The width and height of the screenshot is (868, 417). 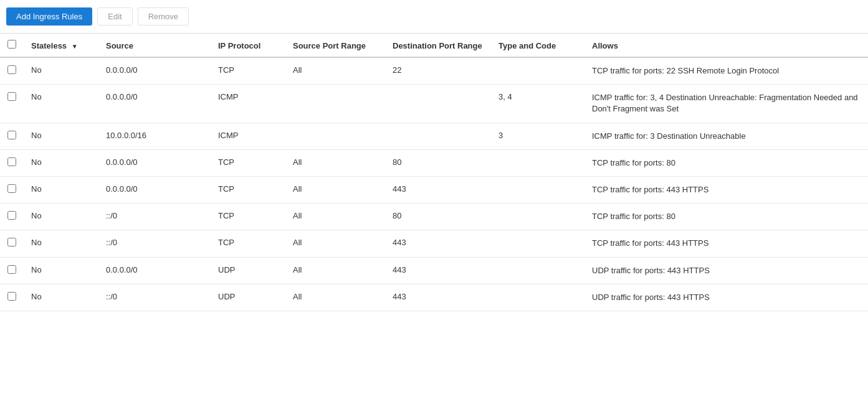 I want to click on row-source: 10.0.0.0/16, so click(x=155, y=136).